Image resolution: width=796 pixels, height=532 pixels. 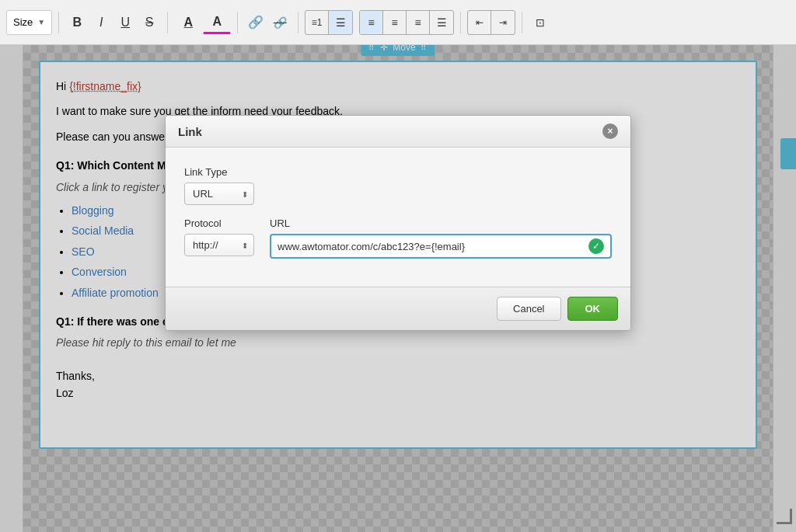 I want to click on font-color-wrapper: A, so click(x=188, y=23).